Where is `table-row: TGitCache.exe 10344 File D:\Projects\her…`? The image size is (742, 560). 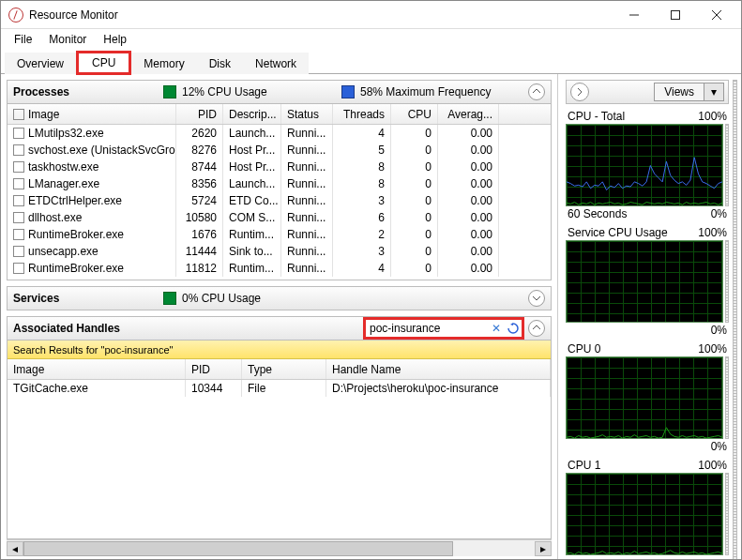
table-row: TGitCache.exe 10344 File D:\Projects\her… is located at coordinates (280, 388).